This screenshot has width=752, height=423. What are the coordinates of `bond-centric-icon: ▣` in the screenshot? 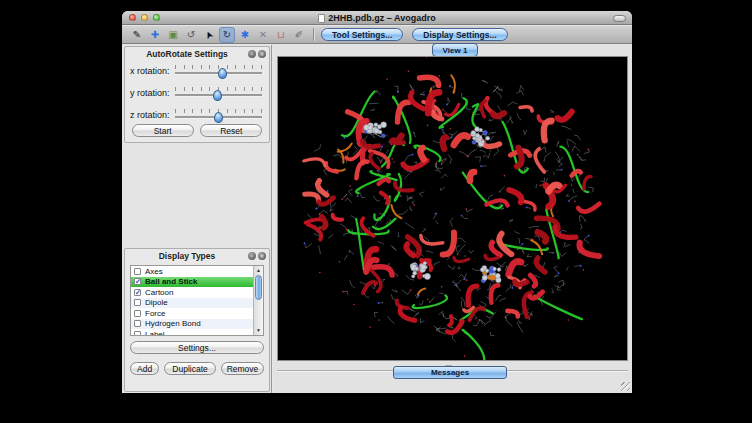 It's located at (172, 35).